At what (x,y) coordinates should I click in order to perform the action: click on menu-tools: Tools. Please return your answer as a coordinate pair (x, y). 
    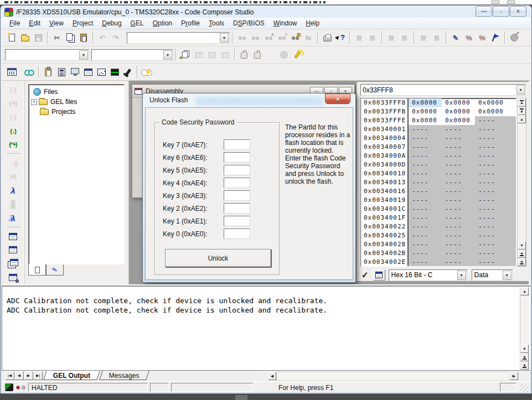
    Looking at the image, I should click on (216, 23).